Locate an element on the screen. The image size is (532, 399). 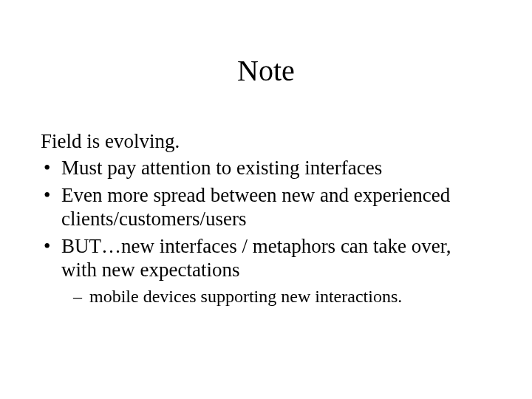
bullet-item: Even more spread between new and experie… is located at coordinates (265, 207).